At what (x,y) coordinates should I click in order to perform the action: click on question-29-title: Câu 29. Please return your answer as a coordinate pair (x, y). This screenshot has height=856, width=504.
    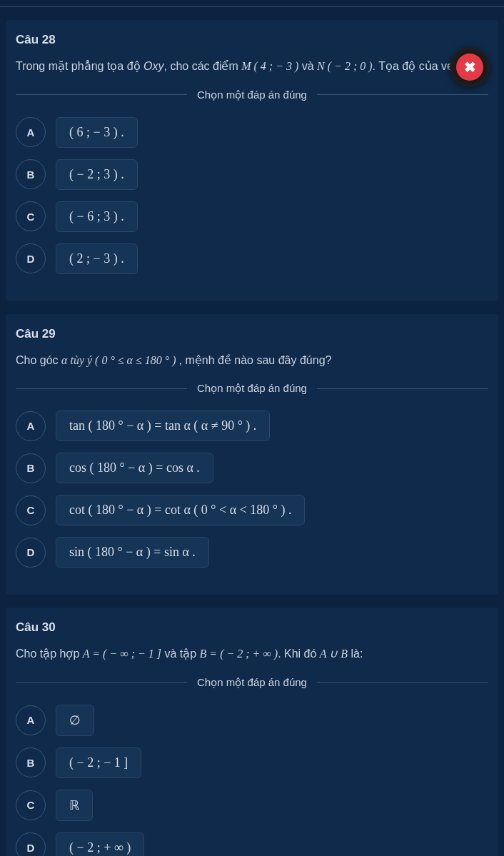
    Looking at the image, I should click on (252, 334).